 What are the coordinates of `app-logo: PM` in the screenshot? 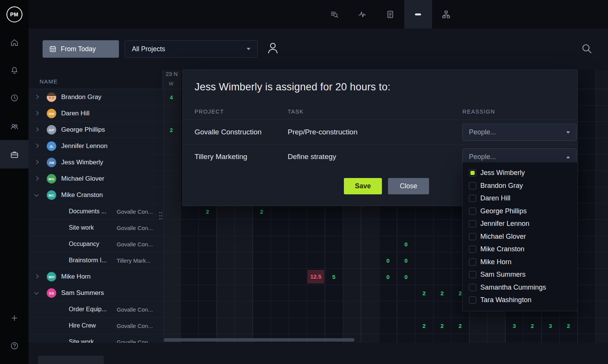 It's located at (14, 14).